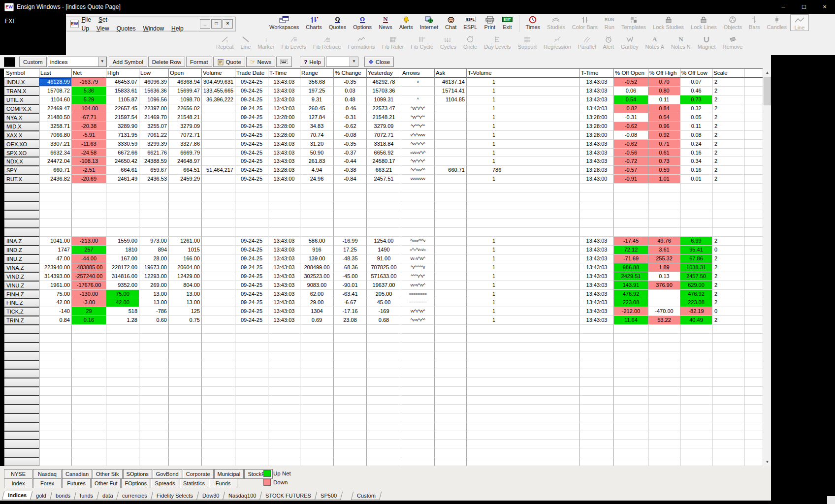 Image resolution: width=835 pixels, height=504 pixels. What do you see at coordinates (123, 268) in the screenshot?
I see `cell-high: 228172.00` at bounding box center [123, 268].